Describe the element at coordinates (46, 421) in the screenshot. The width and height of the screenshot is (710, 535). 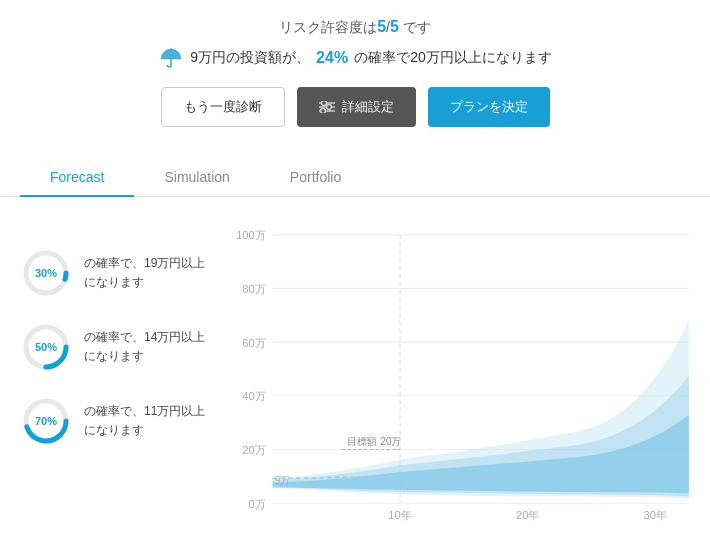
I see `donut-70: 70%` at that location.